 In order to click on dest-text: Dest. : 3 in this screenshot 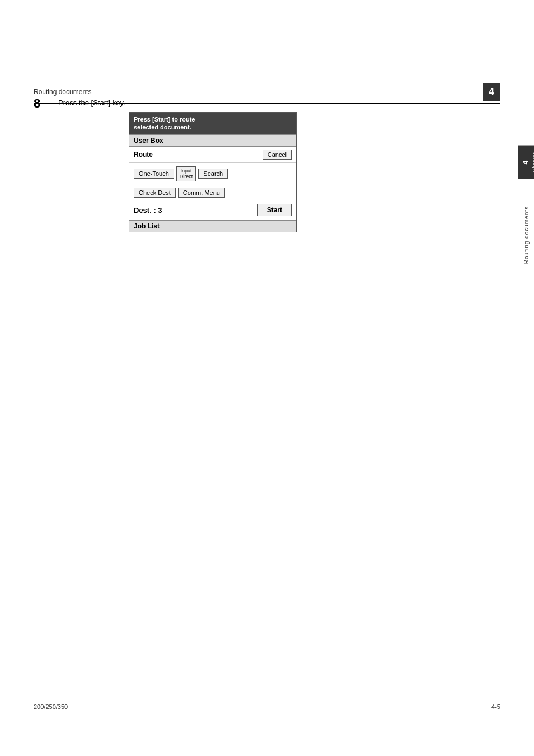, I will do `click(148, 211)`.